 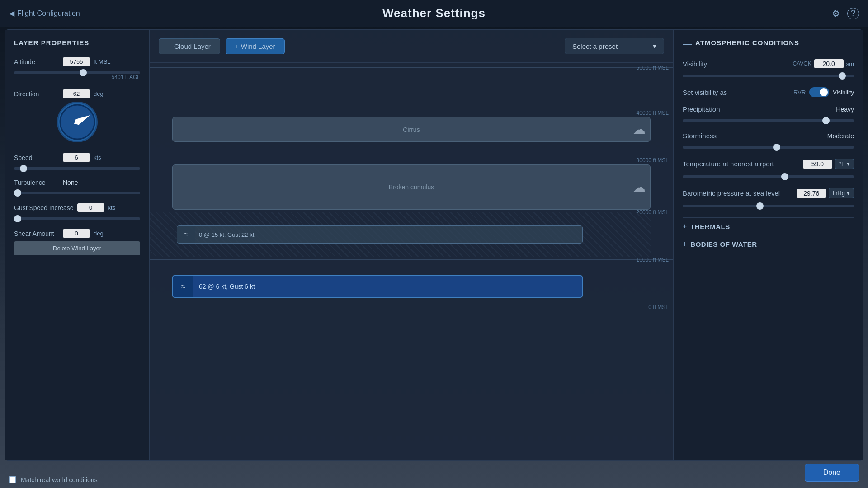 What do you see at coordinates (853, 14) in the screenshot?
I see `help-icon: ?` at bounding box center [853, 14].